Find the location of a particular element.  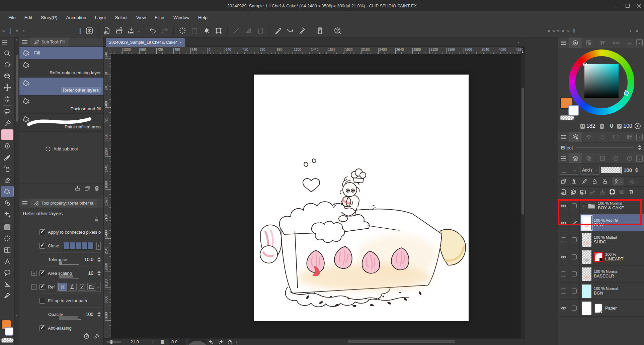

tab-layer-comp is located at coordinates (589, 158).